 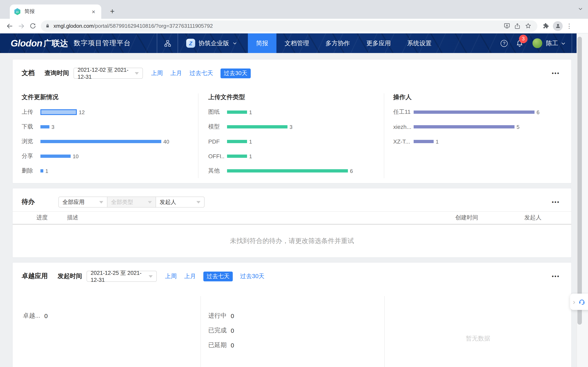 What do you see at coordinates (201, 73) in the screenshot?
I see `doc-quick-filters: 上周上月过去七天过去30天` at bounding box center [201, 73].